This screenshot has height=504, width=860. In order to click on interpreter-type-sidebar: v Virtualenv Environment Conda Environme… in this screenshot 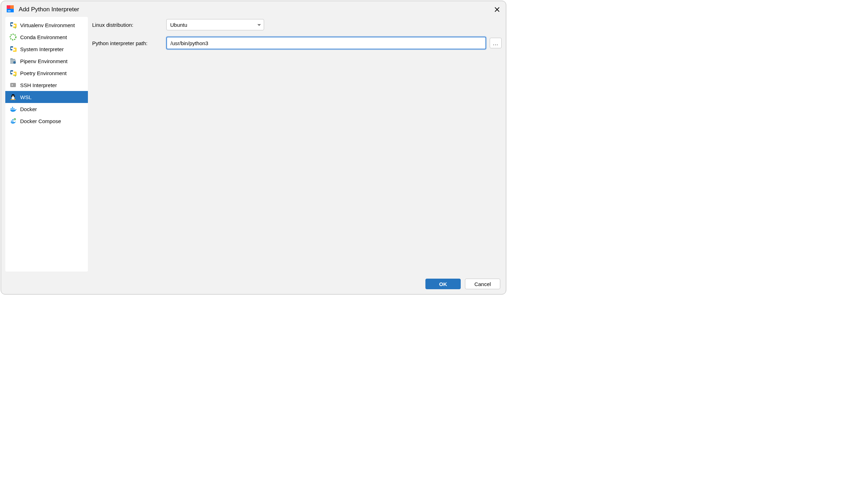, I will do `click(47, 144)`.